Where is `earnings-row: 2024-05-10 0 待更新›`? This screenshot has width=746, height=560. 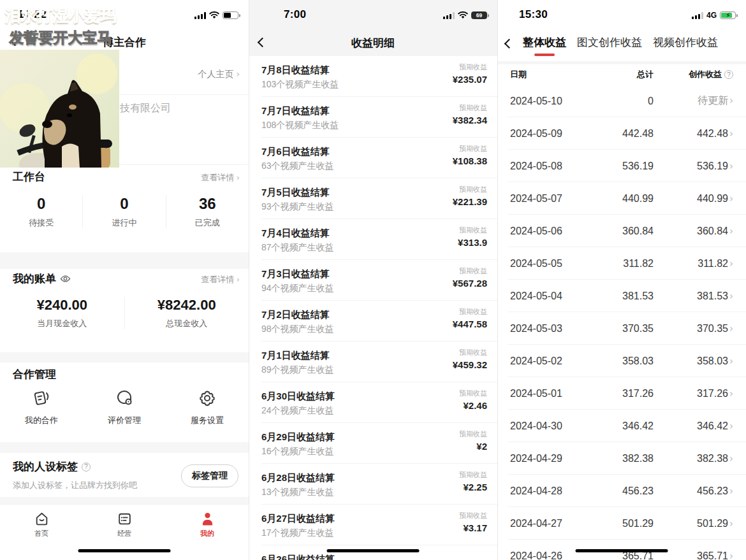 earnings-row: 2024-05-10 0 待更新› is located at coordinates (622, 101).